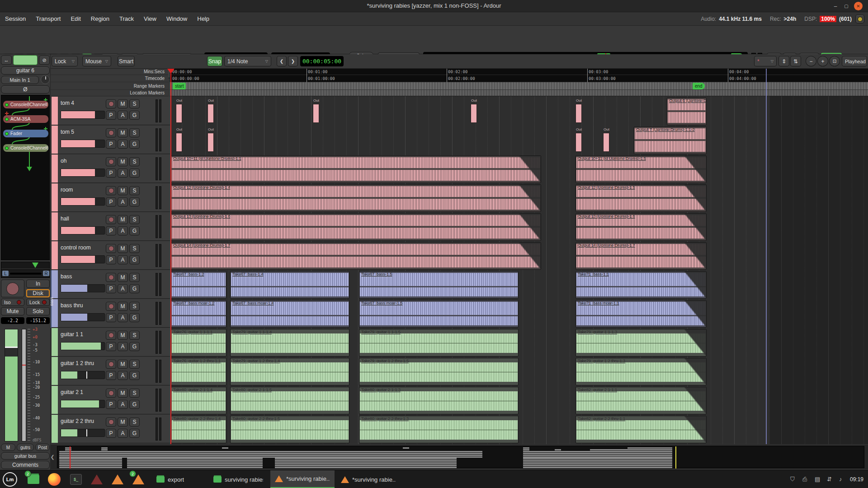  What do you see at coordinates (38, 302) in the screenshot?
I see `solo-lock-button: Lock` at bounding box center [38, 302].